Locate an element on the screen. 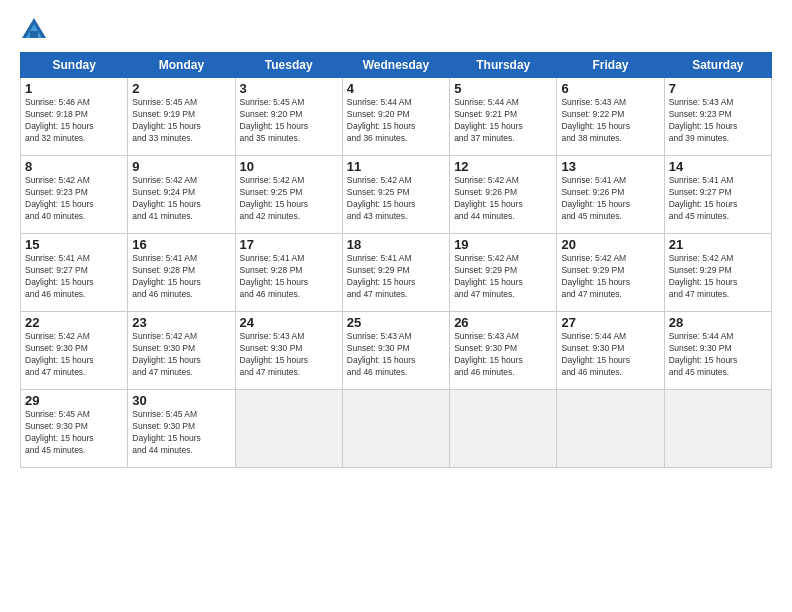  calendar-cell: 26Sunrise: 5:43 AM Sunset: 9:30 PM Dayli… is located at coordinates (504, 351).